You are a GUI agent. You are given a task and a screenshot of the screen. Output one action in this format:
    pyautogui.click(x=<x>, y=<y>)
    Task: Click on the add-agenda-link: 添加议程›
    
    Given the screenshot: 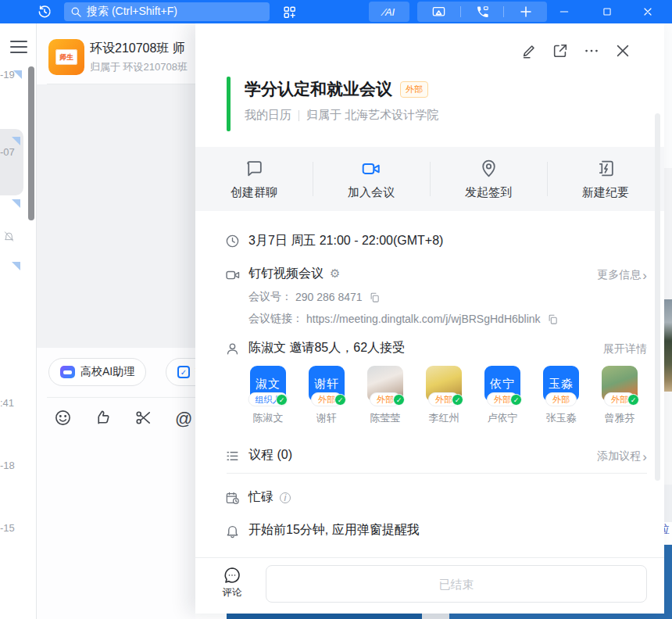 What is the action you would take?
    pyautogui.click(x=622, y=456)
    